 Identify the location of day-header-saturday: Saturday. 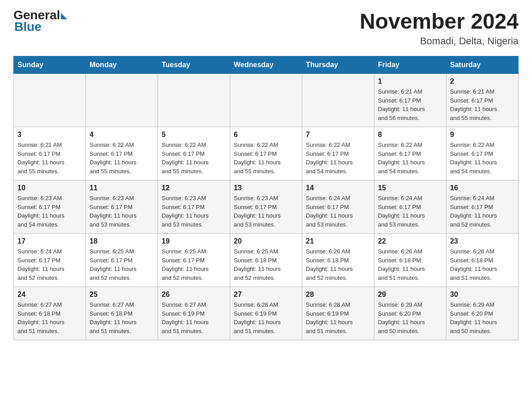
(483, 65).